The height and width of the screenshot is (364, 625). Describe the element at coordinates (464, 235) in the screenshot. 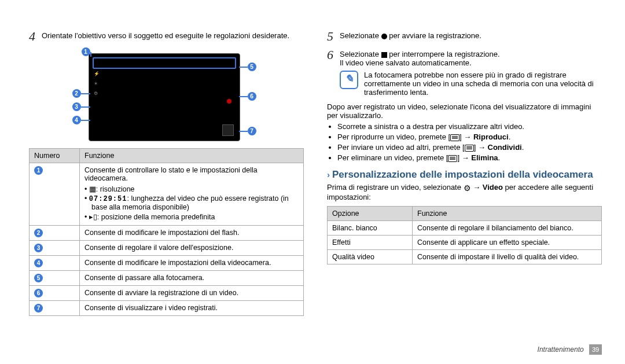

I see `options-table: Opzione Funzione Bilanc. biancoConsente …` at that location.